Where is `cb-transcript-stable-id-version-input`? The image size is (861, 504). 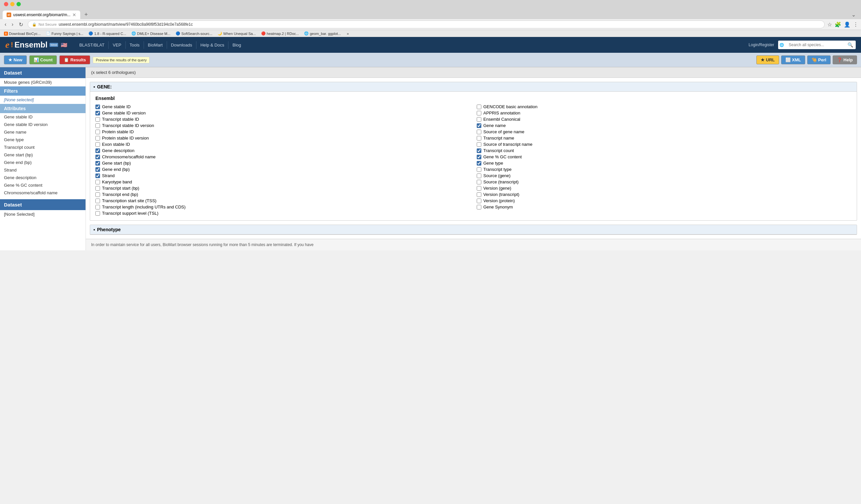
cb-transcript-stable-id-version-input is located at coordinates (98, 126).